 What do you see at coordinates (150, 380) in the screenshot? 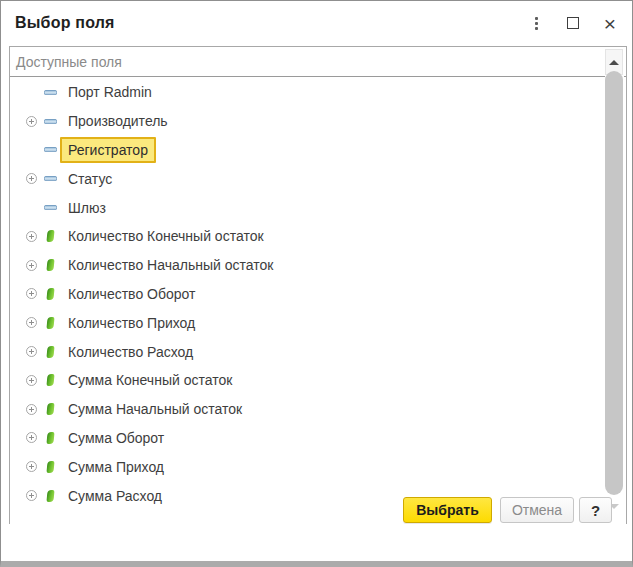
I see `field-label: Сумма Конечный остаток` at bounding box center [150, 380].